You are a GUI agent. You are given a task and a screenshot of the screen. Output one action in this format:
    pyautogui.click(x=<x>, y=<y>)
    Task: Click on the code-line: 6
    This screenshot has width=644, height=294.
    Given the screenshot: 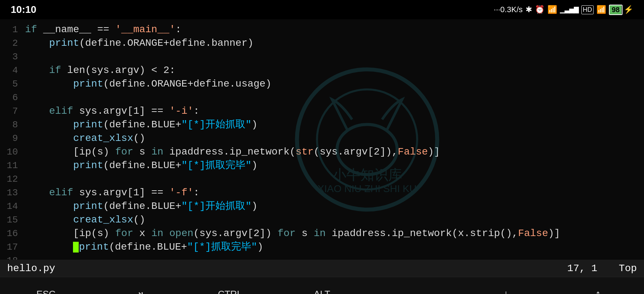 What is the action you would take?
    pyautogui.click(x=322, y=98)
    